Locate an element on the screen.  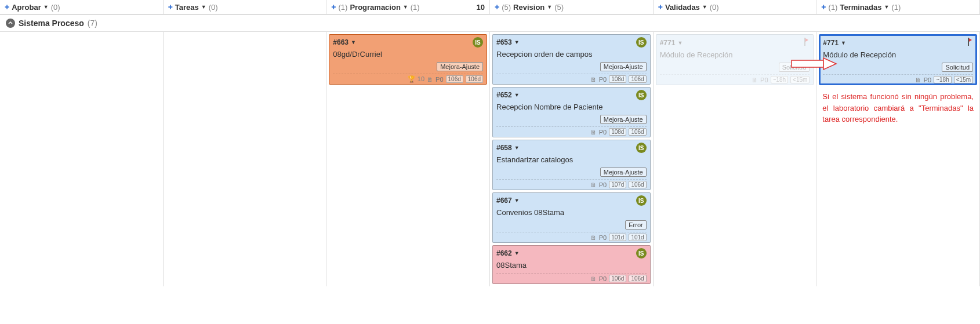
column-header: + (1) Programacion ▼ (1) 10 is located at coordinates (408, 7).